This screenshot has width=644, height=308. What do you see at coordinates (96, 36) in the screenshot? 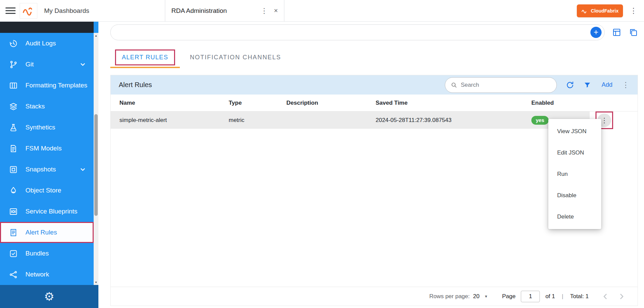
I see `scroll-up-arrow: ▲` at bounding box center [96, 36].